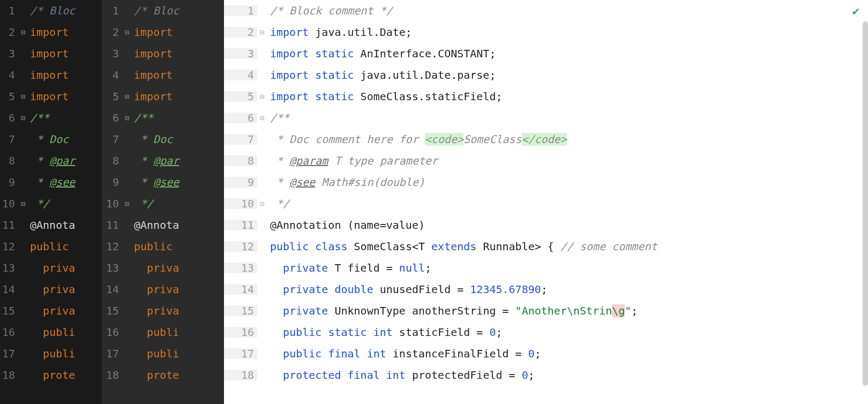 This screenshot has width=868, height=404. Describe the element at coordinates (546, 32) in the screenshot. I see `code-line: 2⊟import java.util.Date;` at that location.